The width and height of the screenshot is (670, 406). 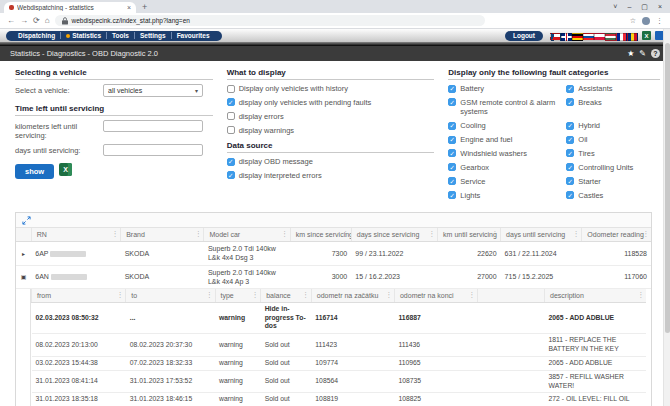 What do you see at coordinates (394, 235) in the screenshot?
I see `column-header: days since servicing ⋮` at bounding box center [394, 235].